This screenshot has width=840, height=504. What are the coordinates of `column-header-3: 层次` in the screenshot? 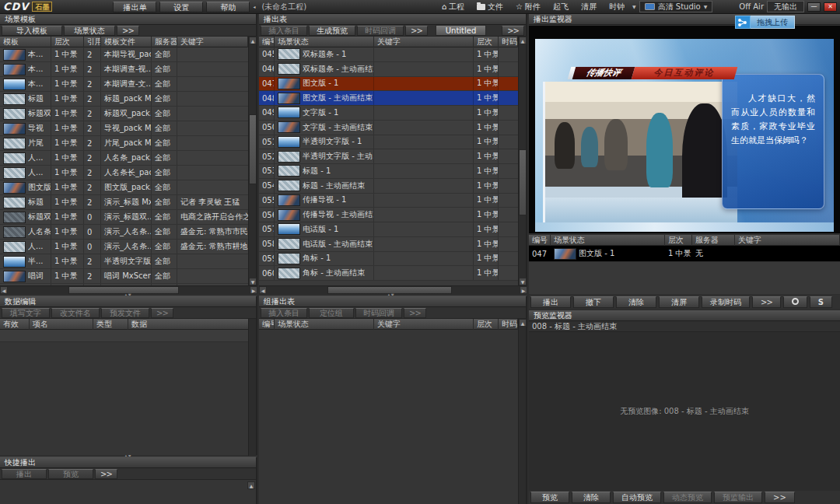 It's located at (486, 324).